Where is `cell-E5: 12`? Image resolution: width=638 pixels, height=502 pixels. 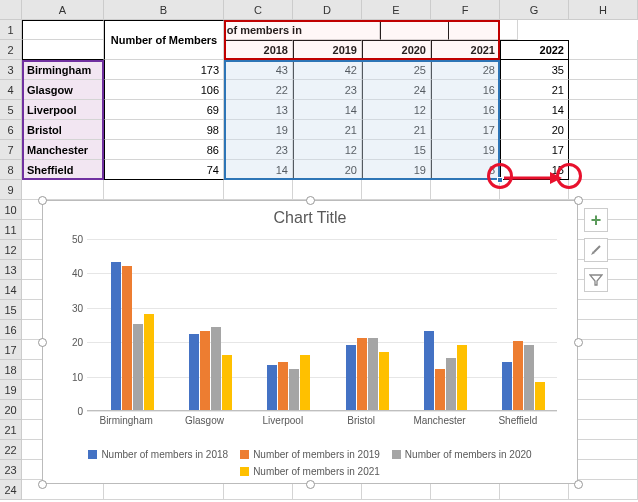
cell-E5: 12 is located at coordinates (396, 110).